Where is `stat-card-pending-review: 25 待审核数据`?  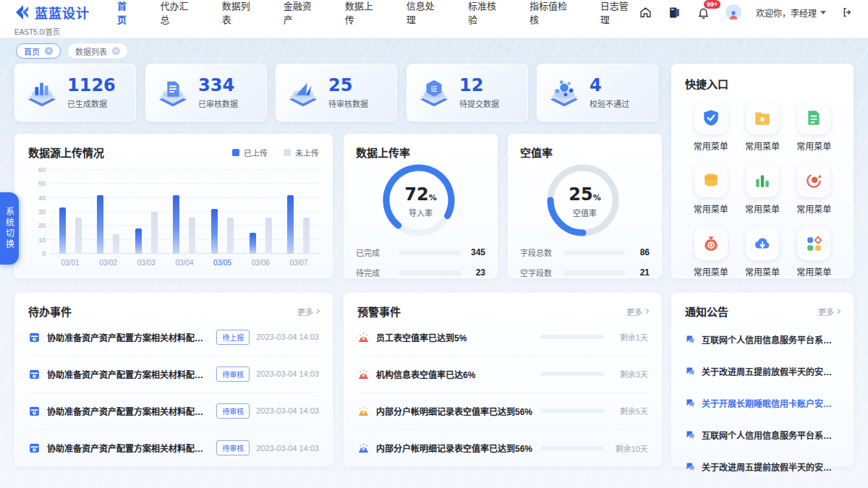 stat-card-pending-review: 25 待审核数据 is located at coordinates (336, 93).